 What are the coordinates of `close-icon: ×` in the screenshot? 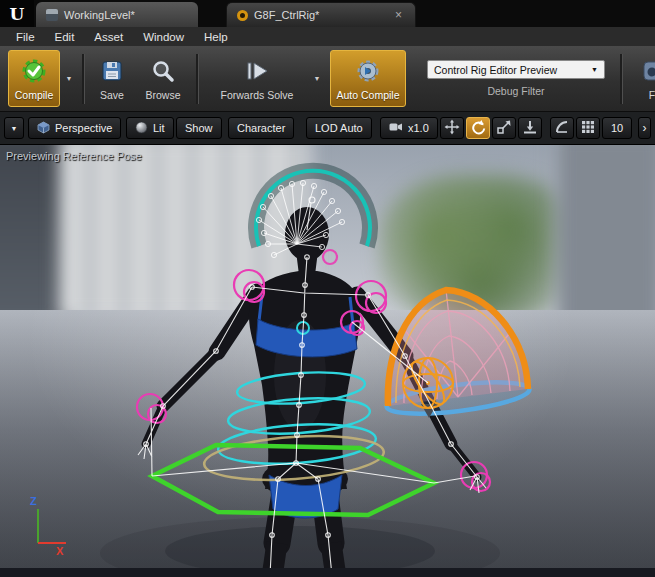 It's located at (398, 15).